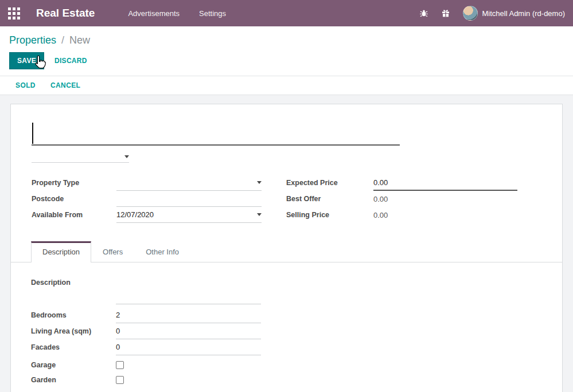 The width and height of the screenshot is (573, 392). I want to click on field-row-selling-price: Selling Price 0.00, so click(414, 215).